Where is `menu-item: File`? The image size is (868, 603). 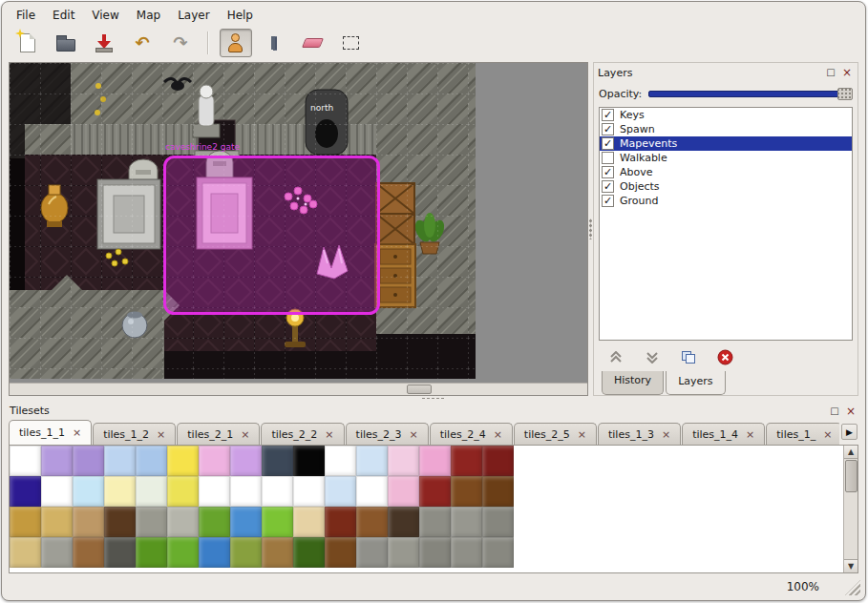
menu-item: File is located at coordinates (26, 15).